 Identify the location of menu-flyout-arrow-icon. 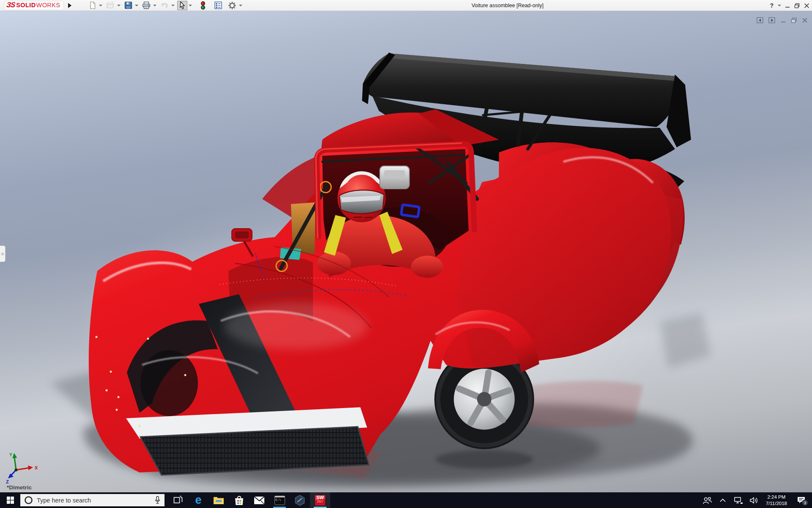
(70, 6).